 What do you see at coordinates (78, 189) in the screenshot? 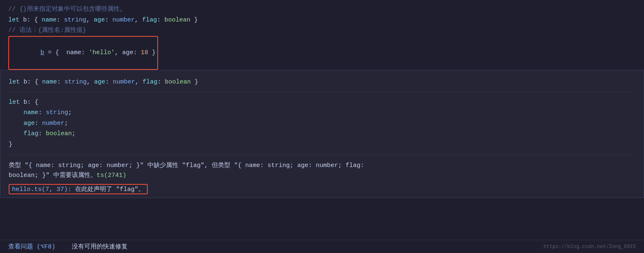
I see `ref-line-highlighted: hello.ts(3, 15): 在此处声明了 "flag"。` at bounding box center [78, 189].